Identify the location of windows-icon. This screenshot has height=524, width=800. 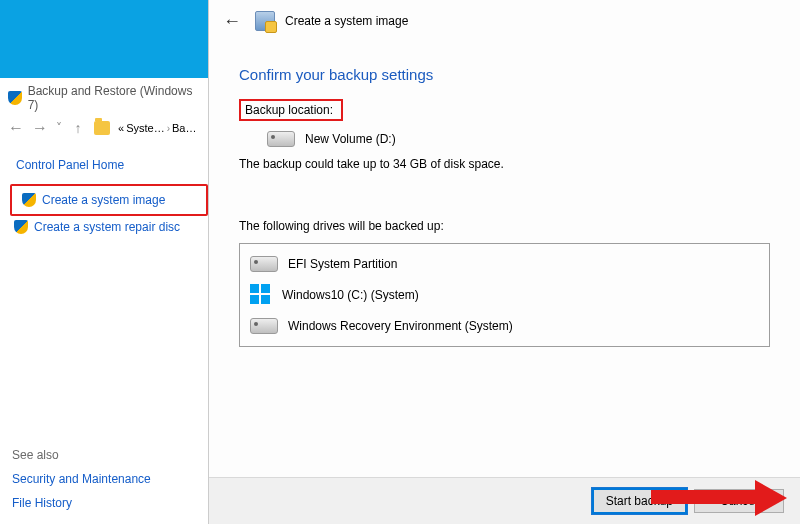
(261, 295).